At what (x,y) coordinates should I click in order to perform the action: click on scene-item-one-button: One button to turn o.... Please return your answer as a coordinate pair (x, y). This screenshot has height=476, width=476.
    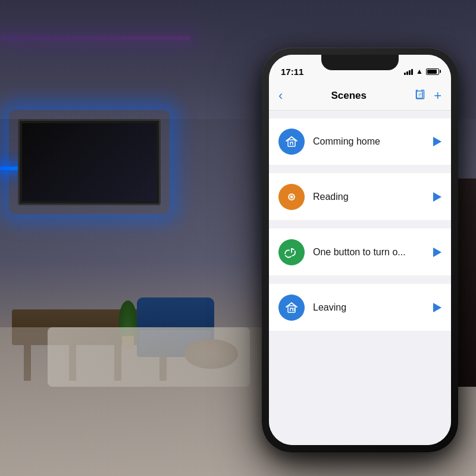
    Looking at the image, I should click on (360, 252).